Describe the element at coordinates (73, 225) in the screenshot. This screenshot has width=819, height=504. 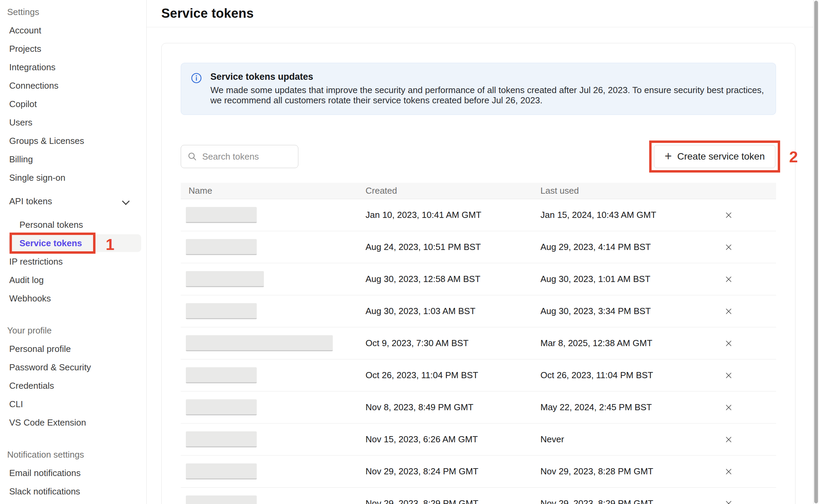
I see `sidebar-item-personal-tokens: Personal tokens` at that location.